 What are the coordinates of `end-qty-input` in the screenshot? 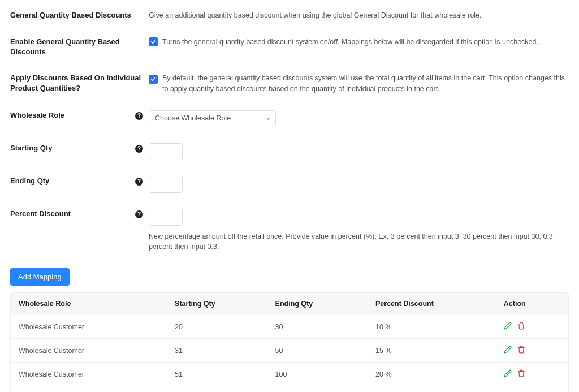 It's located at (166, 184).